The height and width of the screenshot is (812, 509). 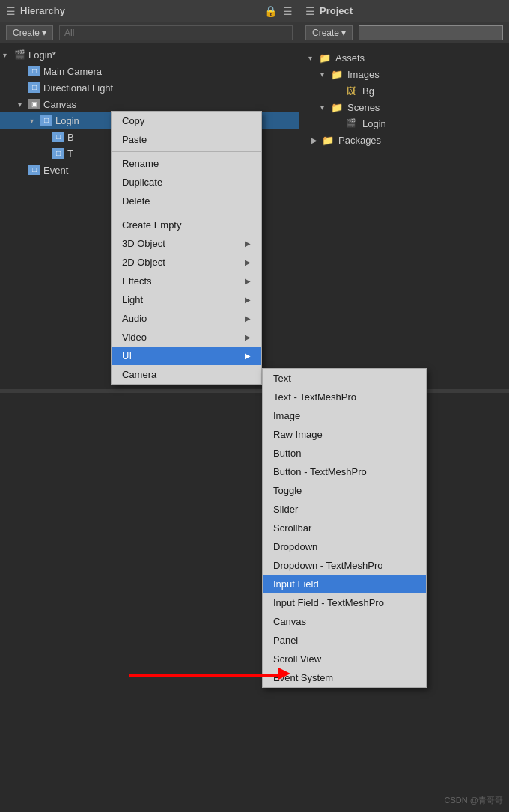 I want to click on assets-bg: 🖼 Bg, so click(x=404, y=91).